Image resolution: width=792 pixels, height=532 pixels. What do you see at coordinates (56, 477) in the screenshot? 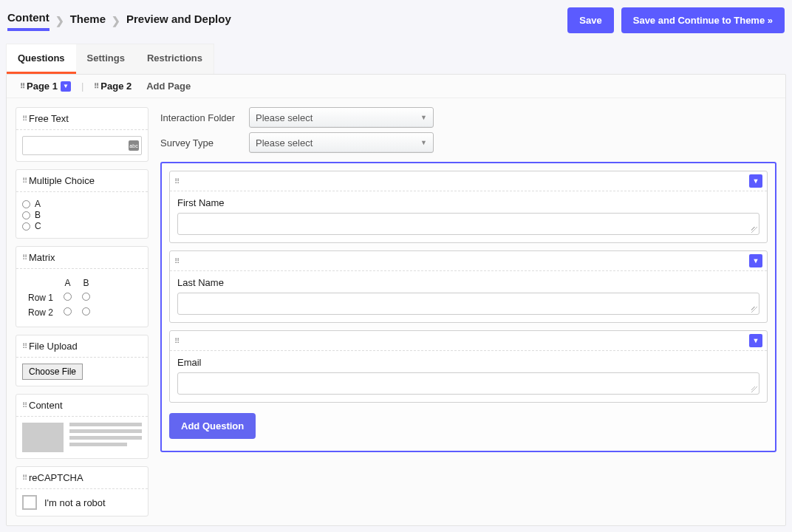
I see `palette-item-title: reCAPTCHA` at bounding box center [56, 477].